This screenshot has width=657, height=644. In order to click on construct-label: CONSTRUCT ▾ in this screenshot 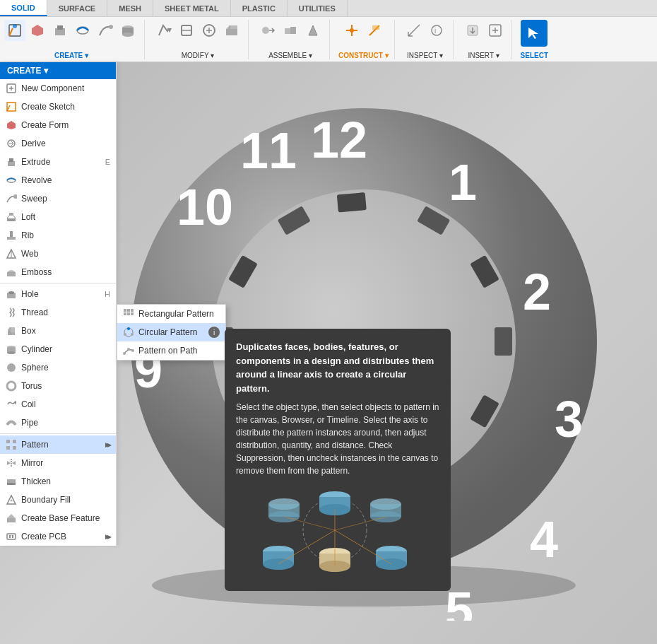, I will do `click(363, 55)`.